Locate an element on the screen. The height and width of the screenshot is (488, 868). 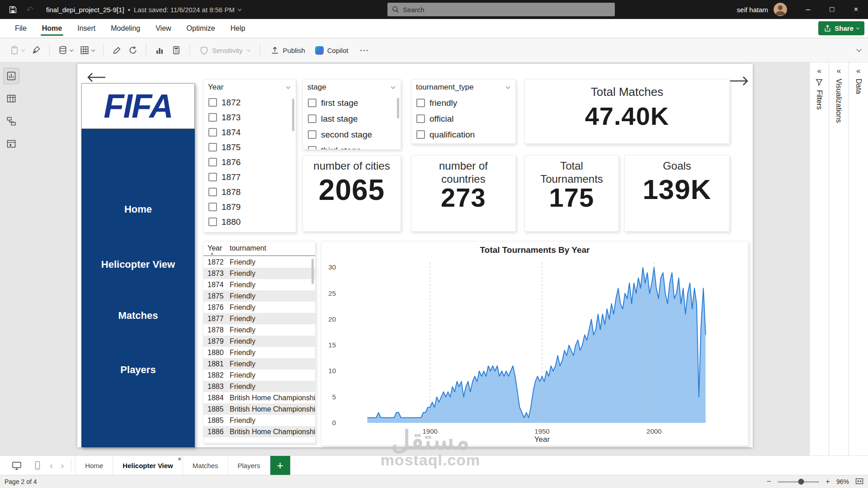
table-row: 1885 Friendly is located at coordinates (259, 421).